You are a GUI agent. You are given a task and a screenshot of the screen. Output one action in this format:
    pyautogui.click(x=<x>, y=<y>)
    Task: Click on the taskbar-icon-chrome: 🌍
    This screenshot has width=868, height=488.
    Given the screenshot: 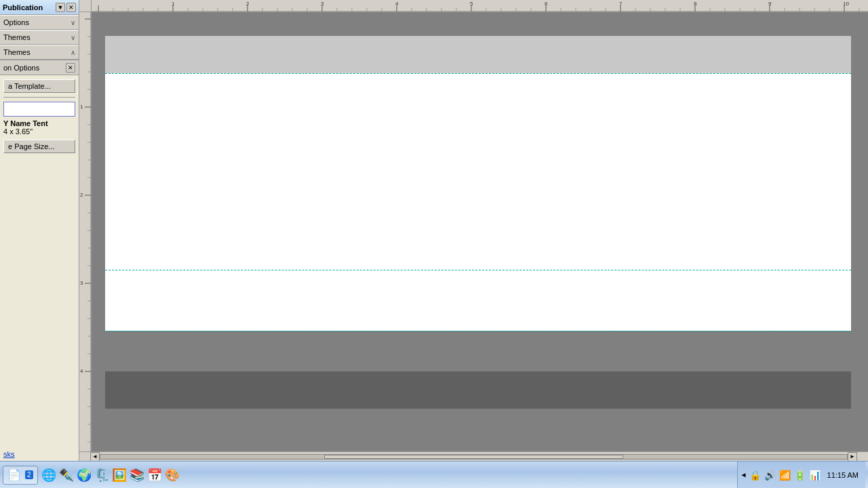 What is the action you would take?
    pyautogui.click(x=84, y=475)
    